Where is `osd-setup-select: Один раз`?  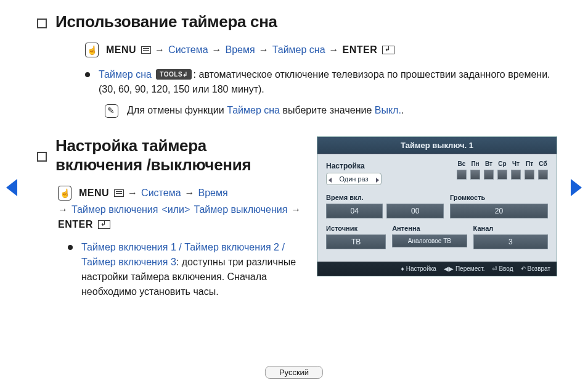
osd-setup-select: Один раз is located at coordinates (354, 179).